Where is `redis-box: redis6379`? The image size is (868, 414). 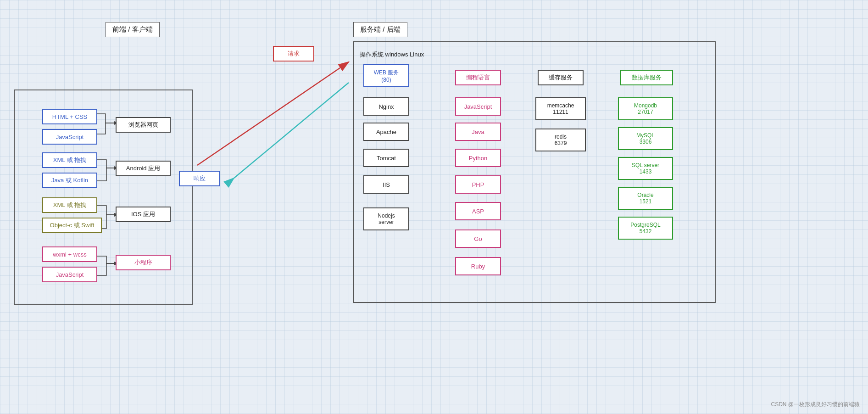 redis-box: redis6379 is located at coordinates (561, 140).